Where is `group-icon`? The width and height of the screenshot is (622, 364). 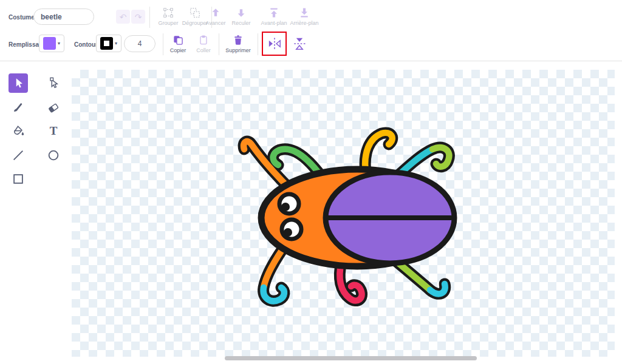
group-icon is located at coordinates (168, 13).